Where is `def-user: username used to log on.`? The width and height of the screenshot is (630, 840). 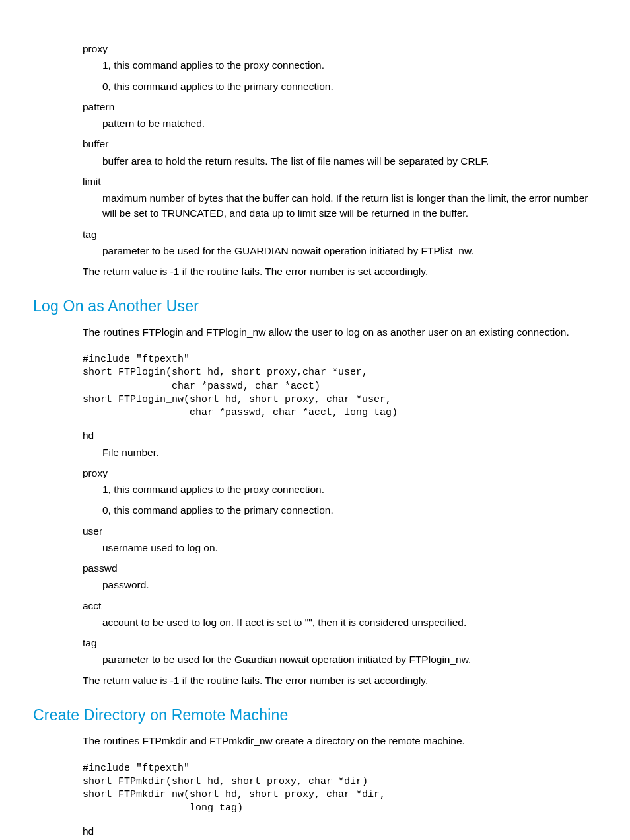
def-user: username used to log on. is located at coordinates (350, 547).